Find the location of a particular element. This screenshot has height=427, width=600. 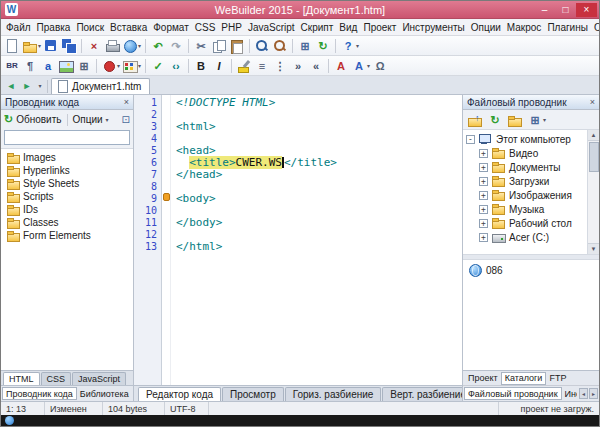

code-explorer-button: ⊞ is located at coordinates (305, 46).